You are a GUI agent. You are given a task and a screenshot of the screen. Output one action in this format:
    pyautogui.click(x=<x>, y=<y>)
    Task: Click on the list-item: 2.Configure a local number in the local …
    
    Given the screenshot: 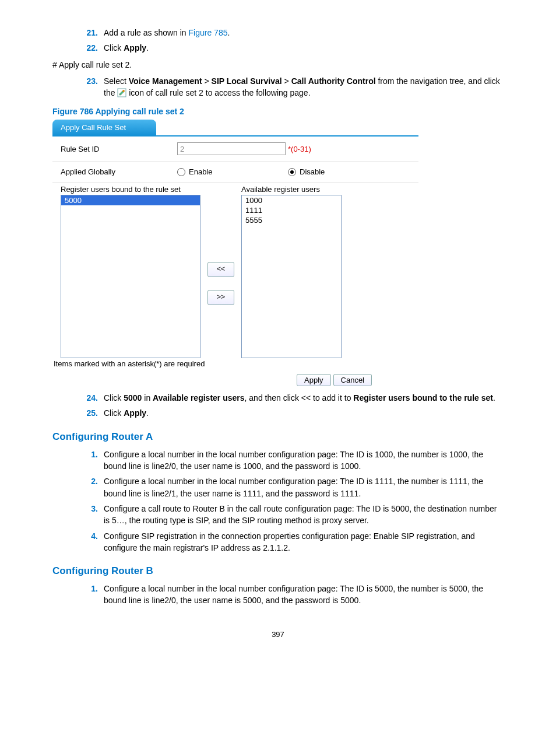 What is the action you would take?
    pyautogui.click(x=291, y=488)
    